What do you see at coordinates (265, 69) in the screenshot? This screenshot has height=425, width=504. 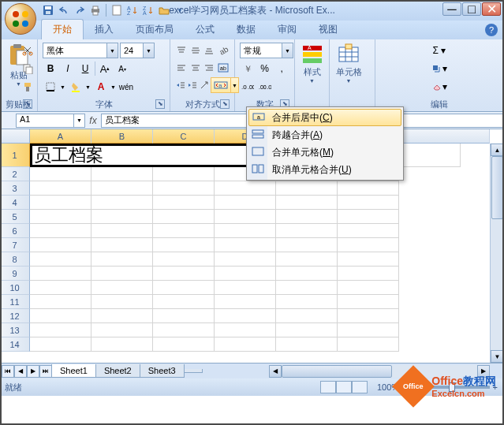 I see `percent-icon: %` at bounding box center [265, 69].